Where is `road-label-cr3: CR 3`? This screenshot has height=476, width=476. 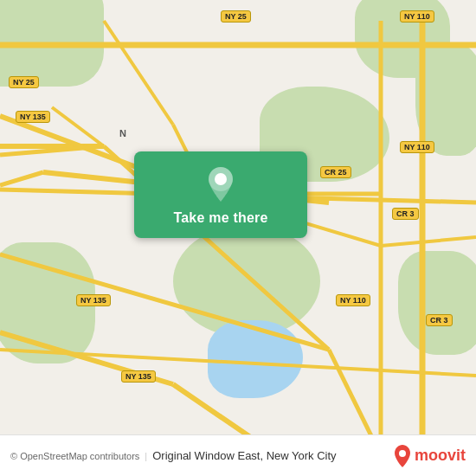 road-label-cr3: CR 3 is located at coordinates (405, 214).